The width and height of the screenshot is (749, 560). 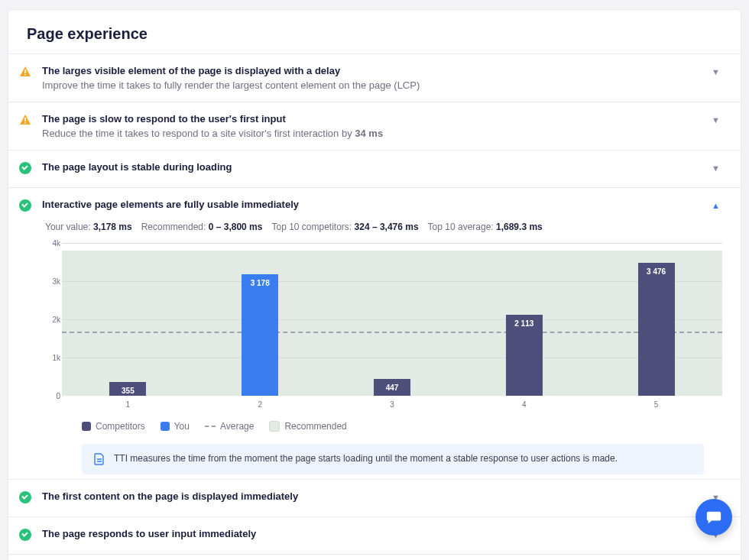 I want to click on chat-button, so click(x=714, y=517).